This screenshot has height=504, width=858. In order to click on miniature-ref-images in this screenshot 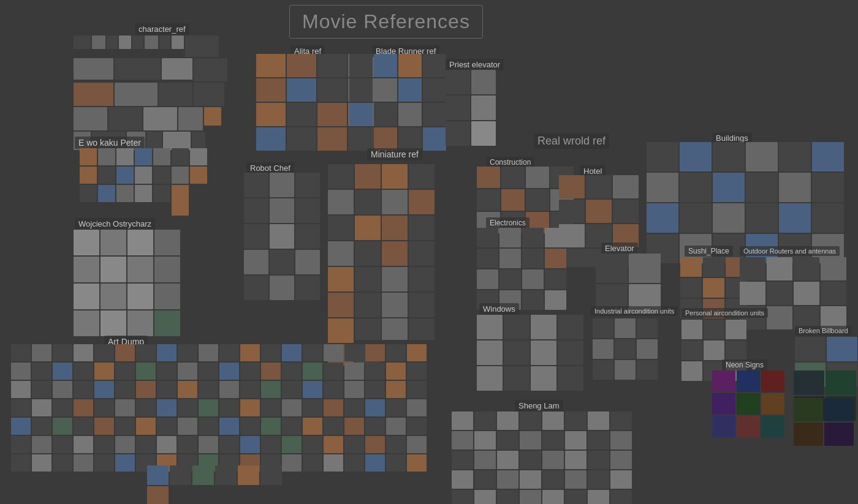, I will do `click(393, 265)`.